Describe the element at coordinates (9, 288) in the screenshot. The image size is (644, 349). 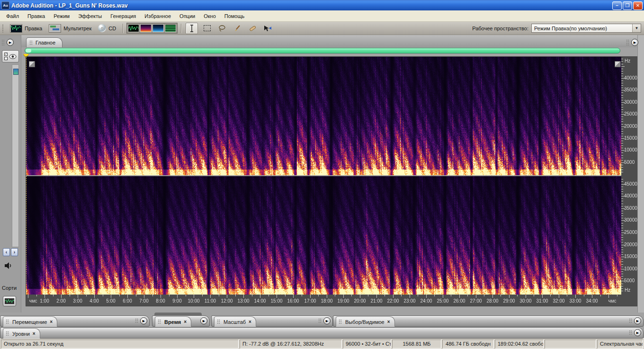
I see `sort-label: Сорти` at that location.